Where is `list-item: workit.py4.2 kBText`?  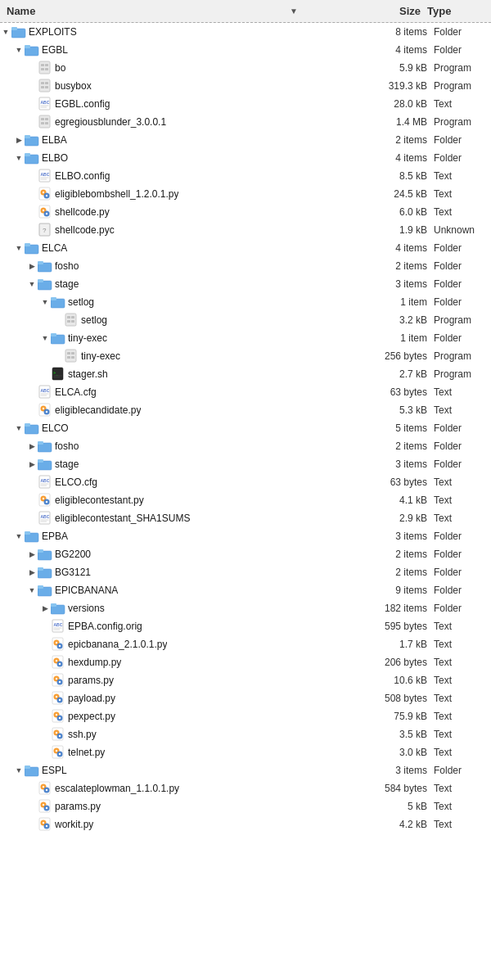
list-item: workit.py4.2 kBText is located at coordinates (246, 824).